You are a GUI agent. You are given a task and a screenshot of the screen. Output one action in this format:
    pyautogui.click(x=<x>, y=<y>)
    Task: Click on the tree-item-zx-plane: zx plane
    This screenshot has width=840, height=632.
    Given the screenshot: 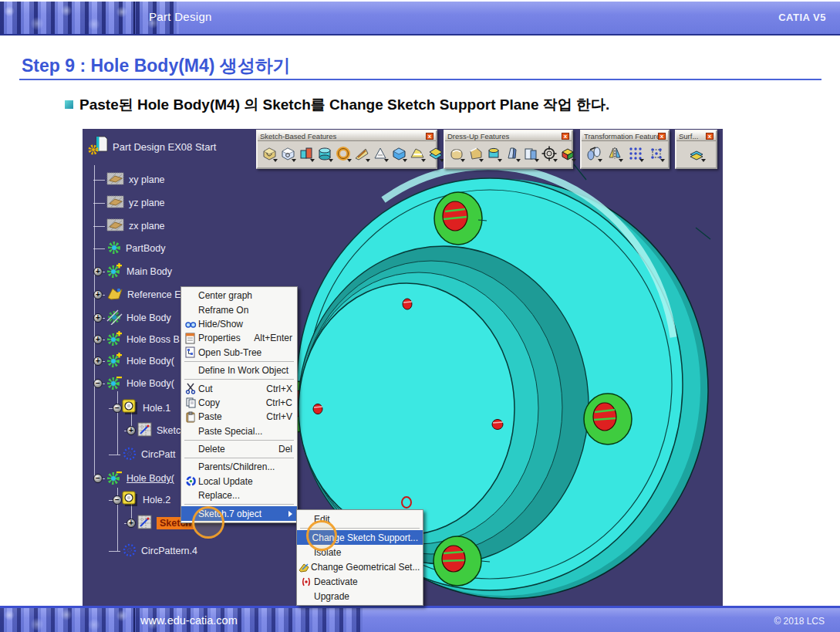 What is the action you would take?
    pyautogui.click(x=136, y=226)
    